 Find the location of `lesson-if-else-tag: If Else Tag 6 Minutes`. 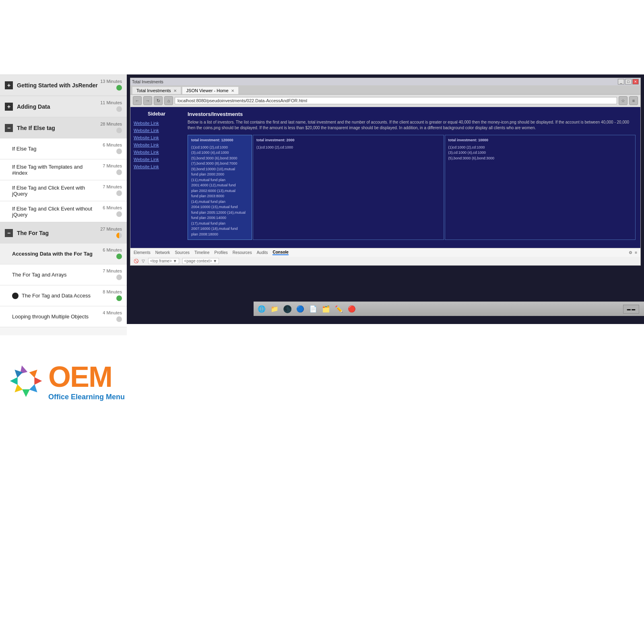

lesson-if-else-tag: If Else Tag 6 Minutes is located at coordinates (64, 149).